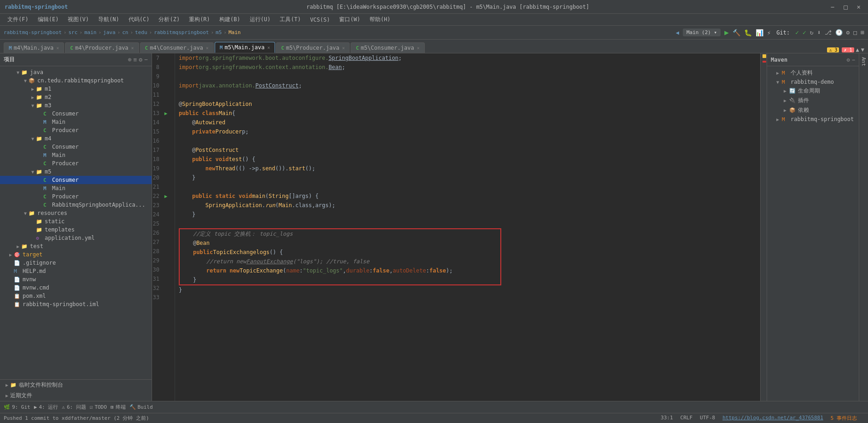  Describe the element at coordinates (130, 60) in the screenshot. I see `panel-action-locate: ⊕` at that location.